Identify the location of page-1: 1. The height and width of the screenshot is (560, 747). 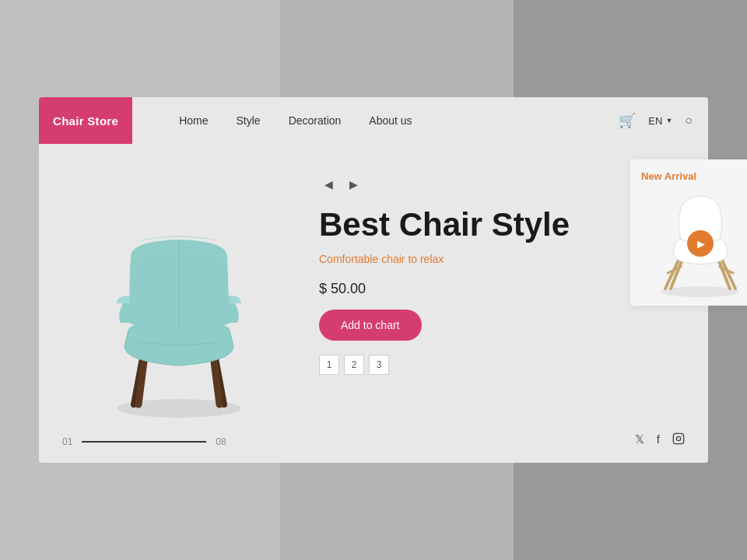
(329, 365).